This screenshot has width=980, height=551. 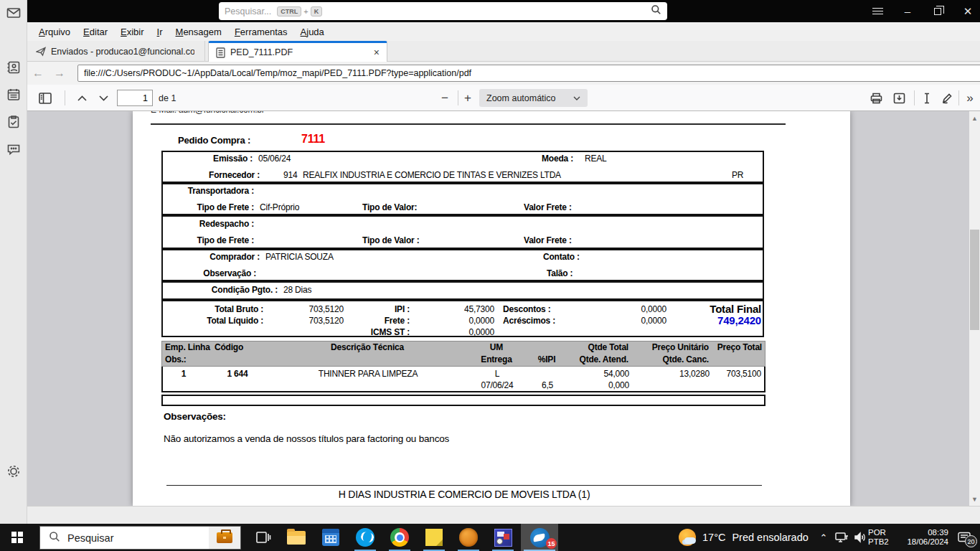 I want to click on pdf-sidebar-toggle, so click(x=45, y=98).